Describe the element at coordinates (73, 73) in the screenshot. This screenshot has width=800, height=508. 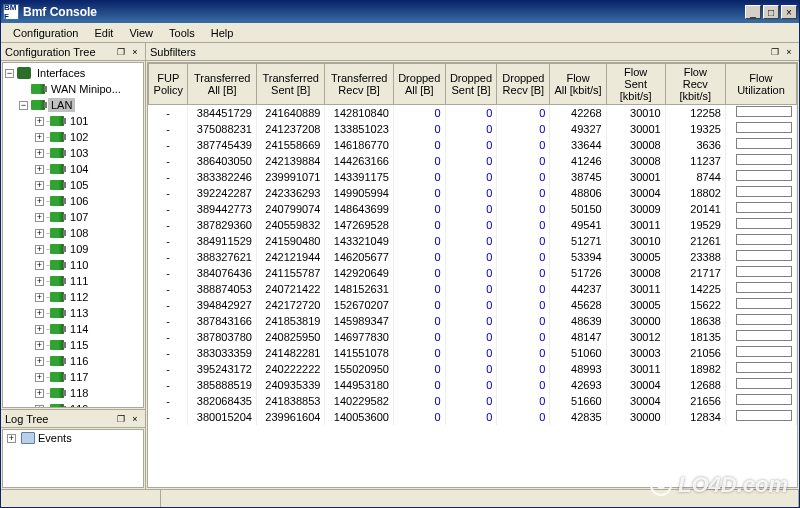
I see `tree-interfaces: −Interfaces` at that location.